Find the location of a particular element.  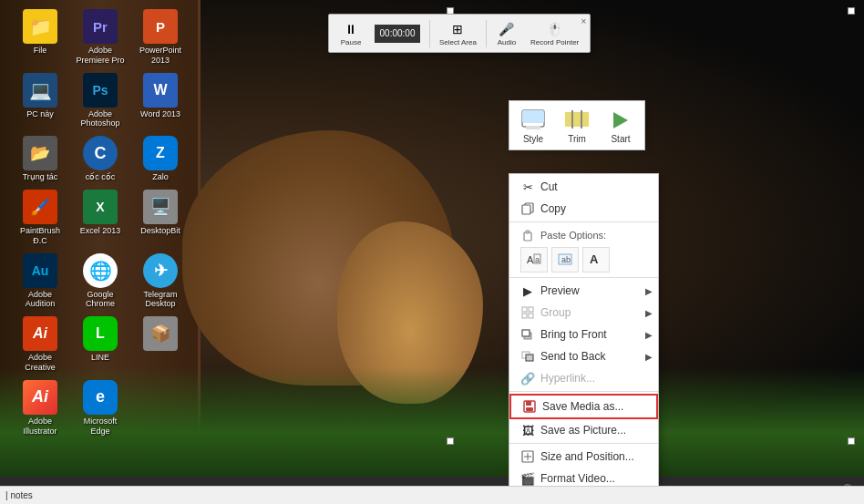

icon-excel: X Excel 2013 is located at coordinates (100, 218).